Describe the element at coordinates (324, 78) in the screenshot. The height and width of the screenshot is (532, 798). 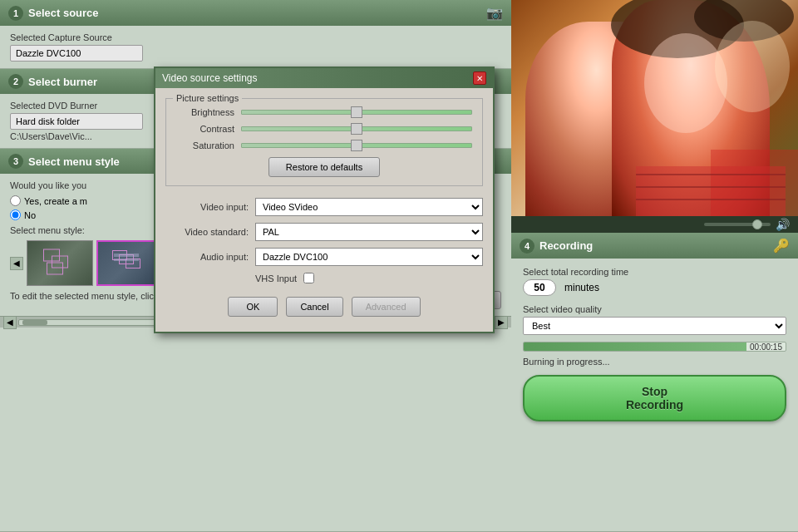
I see `dialog-titlebar: Video source settings ✕` at that location.